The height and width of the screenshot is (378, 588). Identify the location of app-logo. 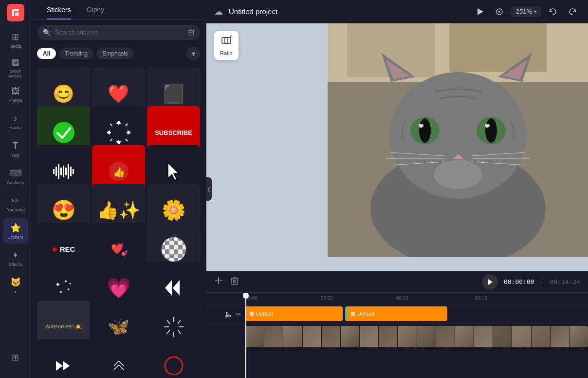
(16, 13).